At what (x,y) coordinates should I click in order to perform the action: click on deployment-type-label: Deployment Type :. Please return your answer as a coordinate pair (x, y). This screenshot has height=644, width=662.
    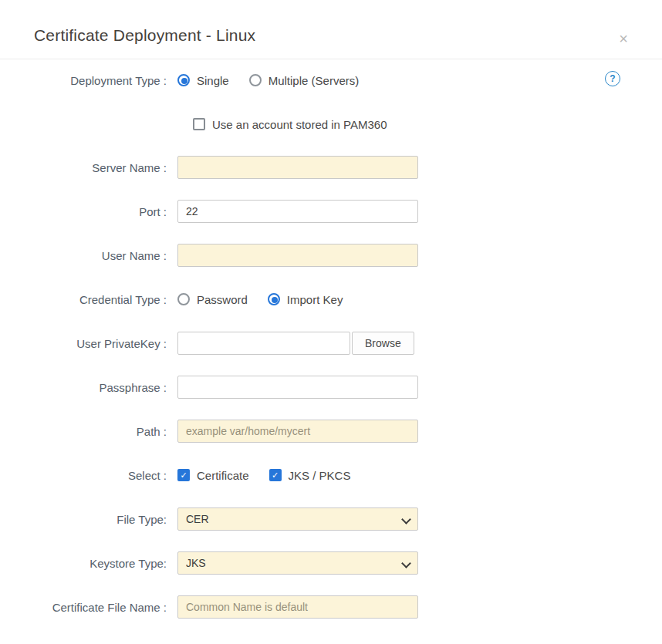
    Looking at the image, I should click on (89, 80).